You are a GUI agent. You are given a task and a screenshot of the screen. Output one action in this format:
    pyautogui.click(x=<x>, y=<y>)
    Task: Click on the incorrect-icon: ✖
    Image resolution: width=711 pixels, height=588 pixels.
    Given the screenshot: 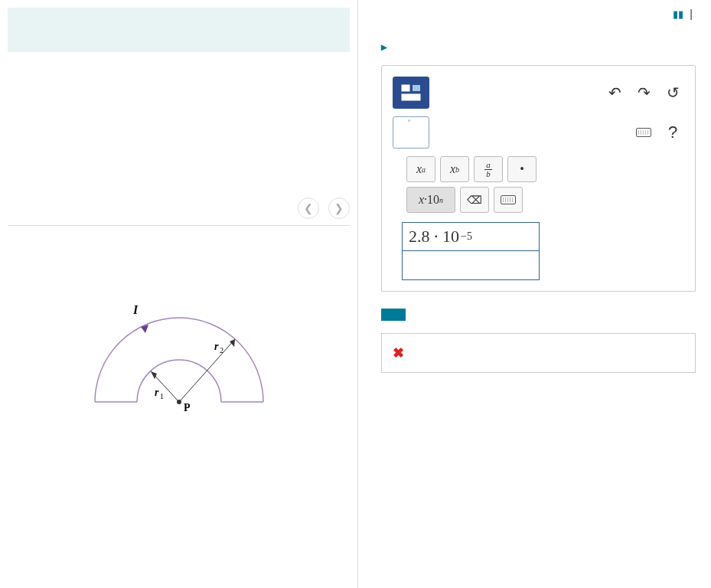 What is the action you would take?
    pyautogui.click(x=398, y=353)
    